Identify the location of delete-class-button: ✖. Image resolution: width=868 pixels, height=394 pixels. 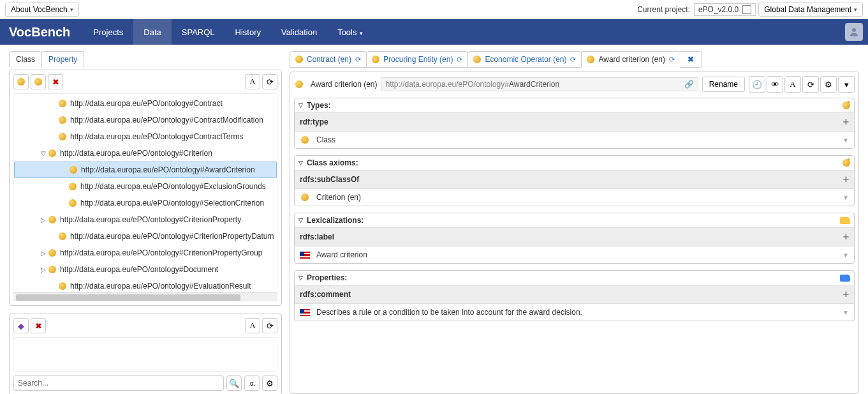
(55, 82).